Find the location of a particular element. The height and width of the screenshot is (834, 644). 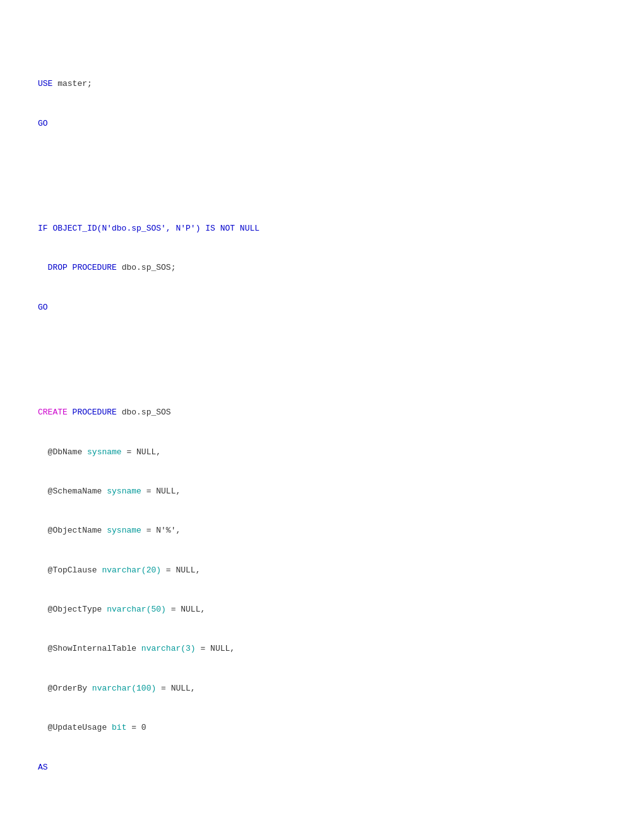

text-null-4: = NULL, is located at coordinates (186, 609).